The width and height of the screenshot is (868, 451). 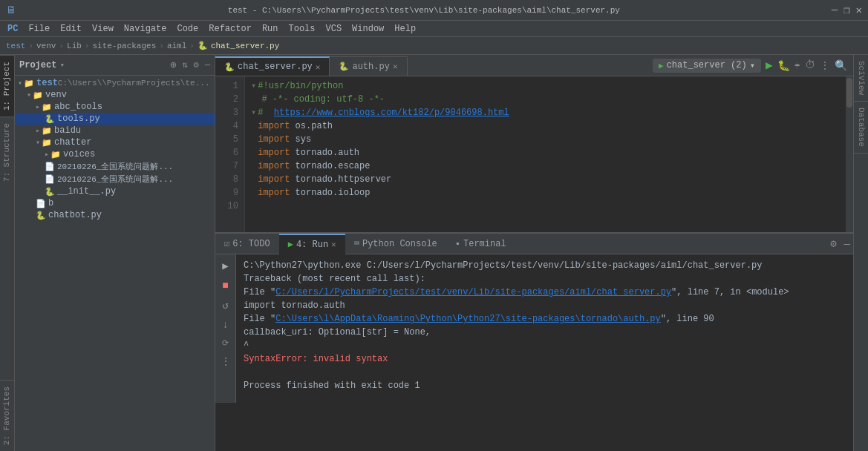 I want to click on tree-item-file1: 📄 20210226_全国系统问题解..., so click(x=114, y=166).